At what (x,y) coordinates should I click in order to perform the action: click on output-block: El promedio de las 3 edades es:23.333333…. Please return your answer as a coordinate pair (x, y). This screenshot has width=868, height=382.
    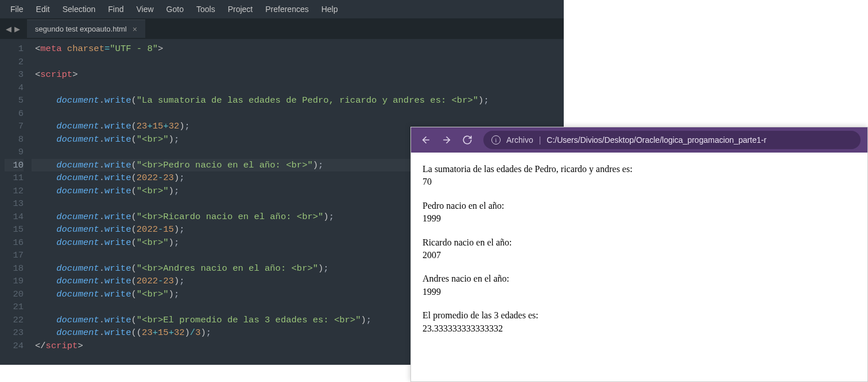
    Looking at the image, I should click on (640, 322).